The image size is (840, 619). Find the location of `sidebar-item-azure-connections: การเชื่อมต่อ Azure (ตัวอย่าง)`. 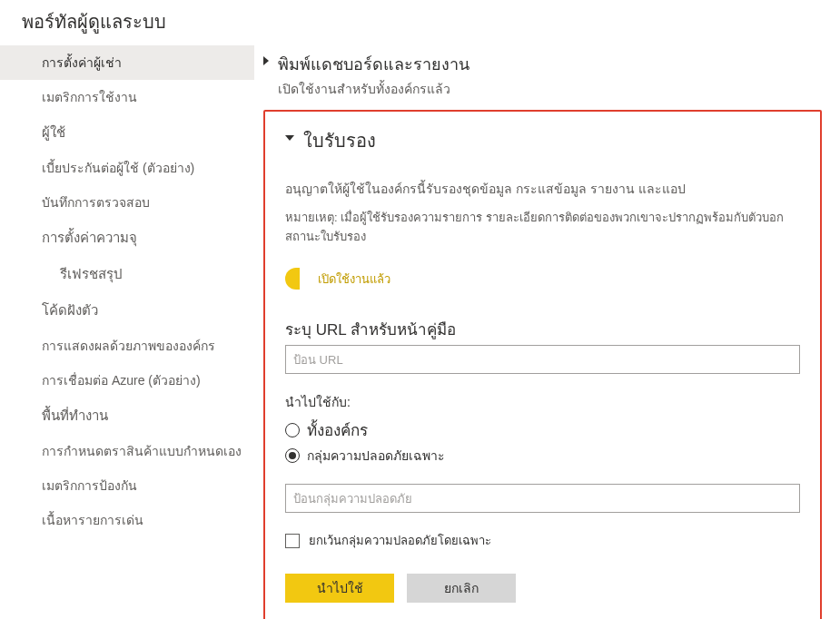

sidebar-item-azure-connections: การเชื่อมต่อ Azure (ตัวอย่าง) is located at coordinates (127, 380).